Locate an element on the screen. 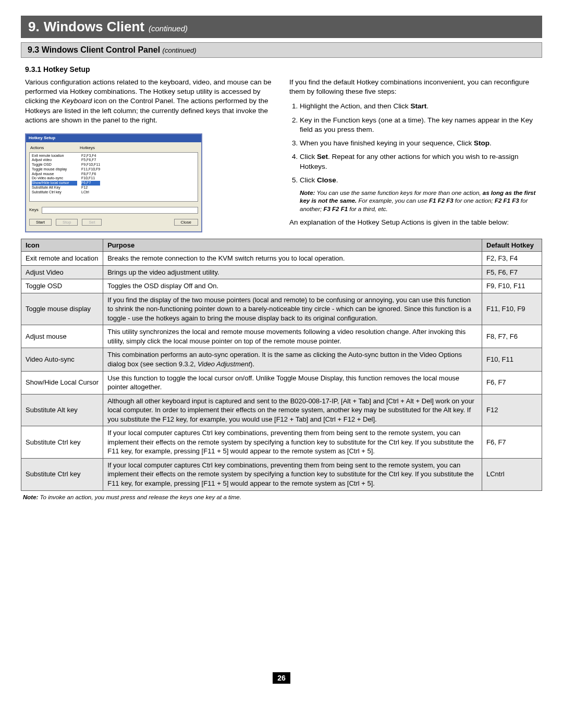 The image size is (563, 728). cell-hotkey: F11, F10, F9 is located at coordinates (512, 309).